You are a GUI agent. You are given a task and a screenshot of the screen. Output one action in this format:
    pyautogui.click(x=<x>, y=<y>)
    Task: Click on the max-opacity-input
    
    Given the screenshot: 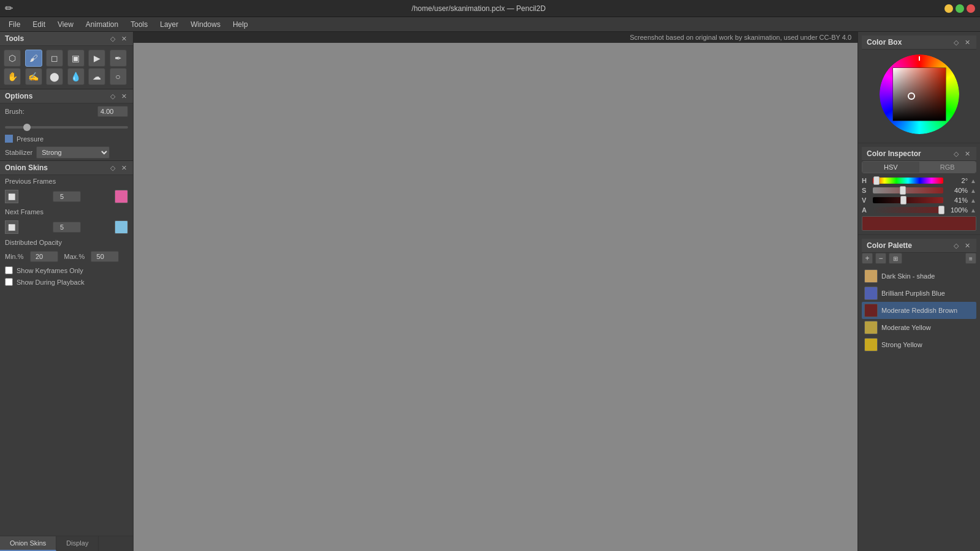 What is the action you would take?
    pyautogui.click(x=105, y=257)
    